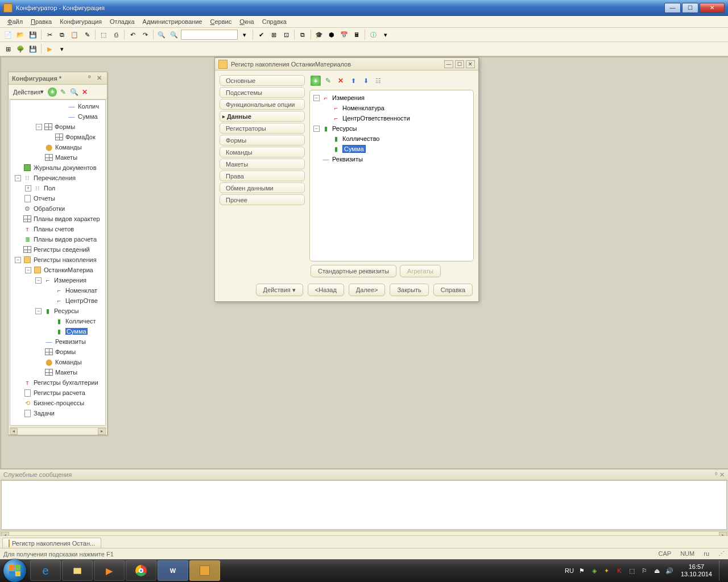 Image resolution: width=728 pixels, height=582 pixels. What do you see at coordinates (89, 78) in the screenshot?
I see `pin-icon: ⁰` at bounding box center [89, 78].